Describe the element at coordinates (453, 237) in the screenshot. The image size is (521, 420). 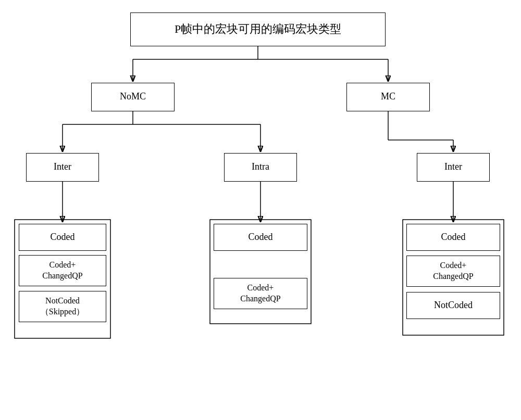
I see `coded3-node: Coded` at that location.